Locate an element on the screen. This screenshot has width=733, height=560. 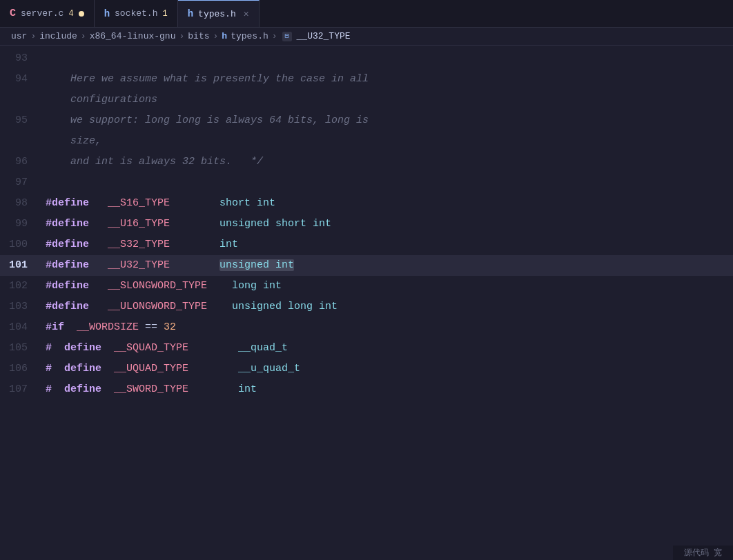
line-content-106: # define __UQUAD_TYPE __u_quad_t is located at coordinates (387, 369).